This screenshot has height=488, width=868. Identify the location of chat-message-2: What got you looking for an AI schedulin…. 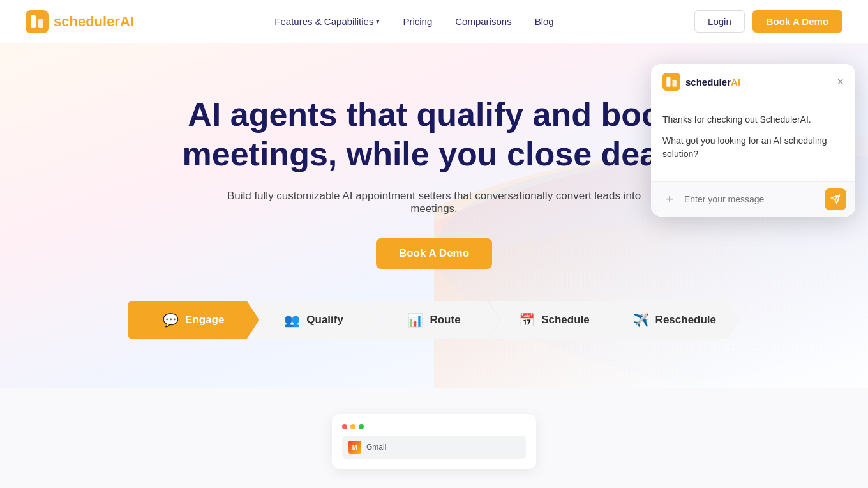
(753, 148).